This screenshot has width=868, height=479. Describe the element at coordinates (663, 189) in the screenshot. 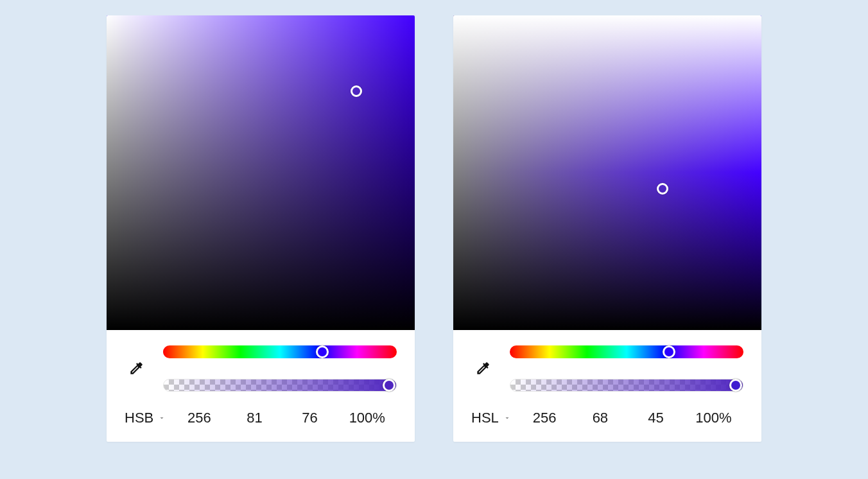

I see `sl-thumb` at that location.